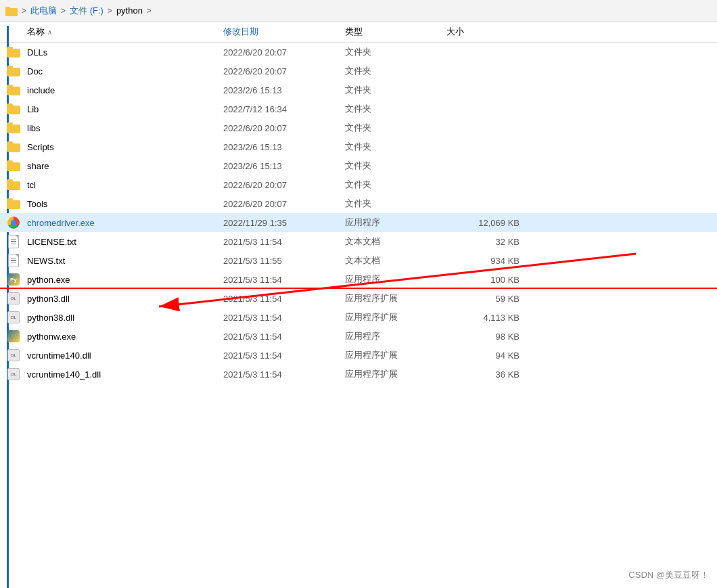  Describe the element at coordinates (487, 299) in the screenshot. I see `file-size: 59 KB` at that location.